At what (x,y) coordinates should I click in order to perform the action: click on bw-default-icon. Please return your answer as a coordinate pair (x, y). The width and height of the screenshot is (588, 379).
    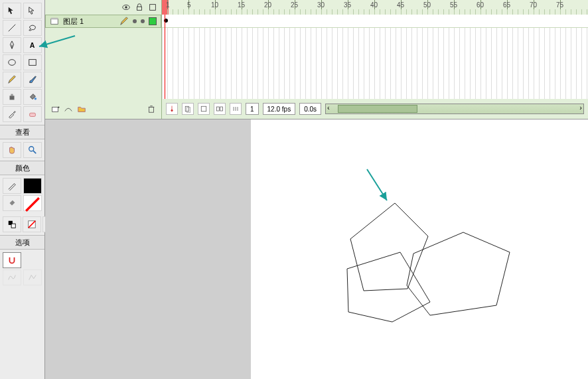
    Looking at the image, I should click on (12, 224).